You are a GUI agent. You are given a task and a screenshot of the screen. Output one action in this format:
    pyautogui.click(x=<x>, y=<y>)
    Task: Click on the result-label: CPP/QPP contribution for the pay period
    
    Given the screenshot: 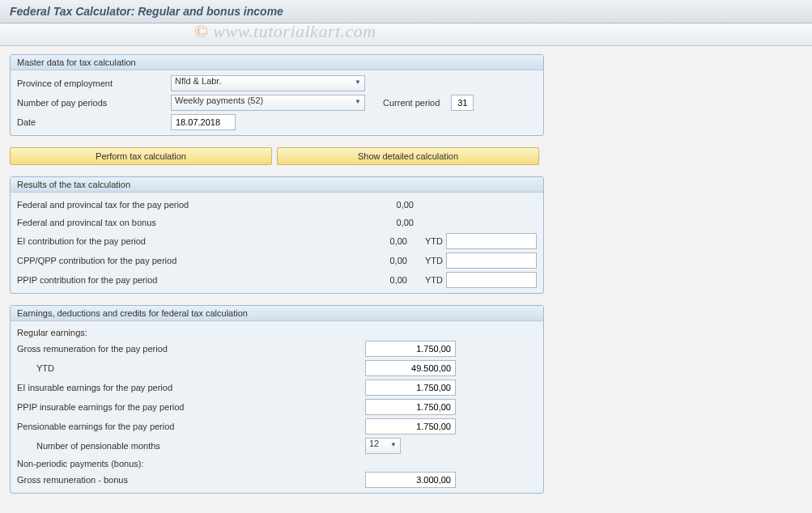 What is the action you would take?
    pyautogui.click(x=188, y=261)
    